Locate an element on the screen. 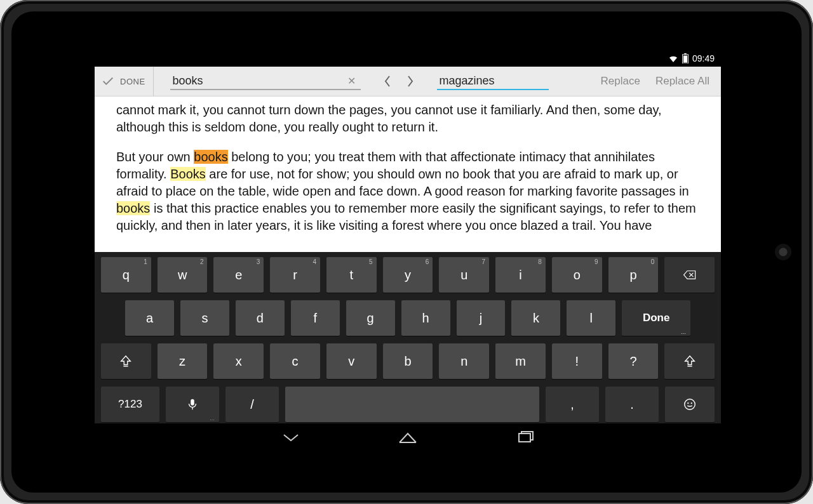  key-exclaim: ! is located at coordinates (577, 361).